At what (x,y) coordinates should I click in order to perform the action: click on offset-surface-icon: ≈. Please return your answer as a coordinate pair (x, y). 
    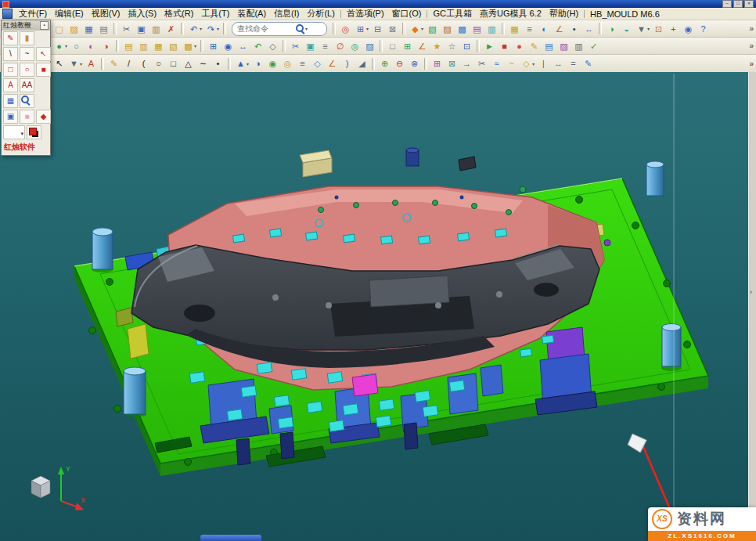
    Looking at the image, I should click on (496, 63).